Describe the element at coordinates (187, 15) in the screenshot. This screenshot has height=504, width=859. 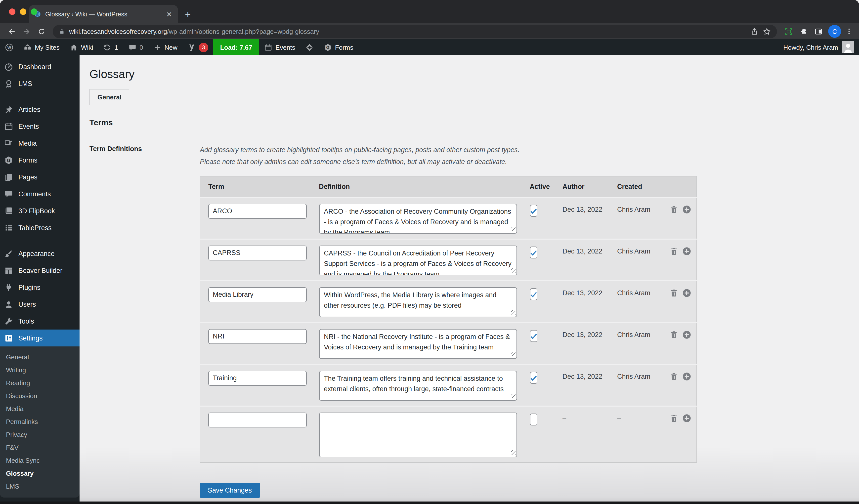
I see `new-tab-button: +` at that location.